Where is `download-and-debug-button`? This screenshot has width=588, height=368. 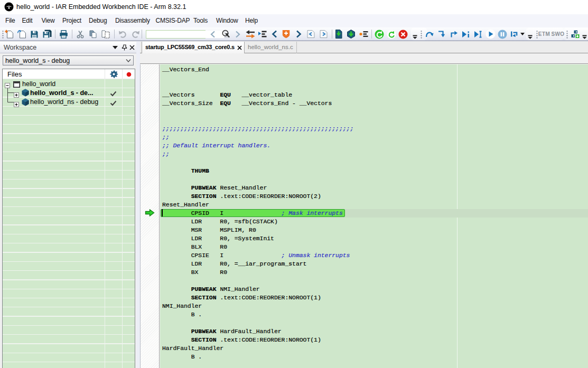 download-and-debug-button is located at coordinates (339, 34).